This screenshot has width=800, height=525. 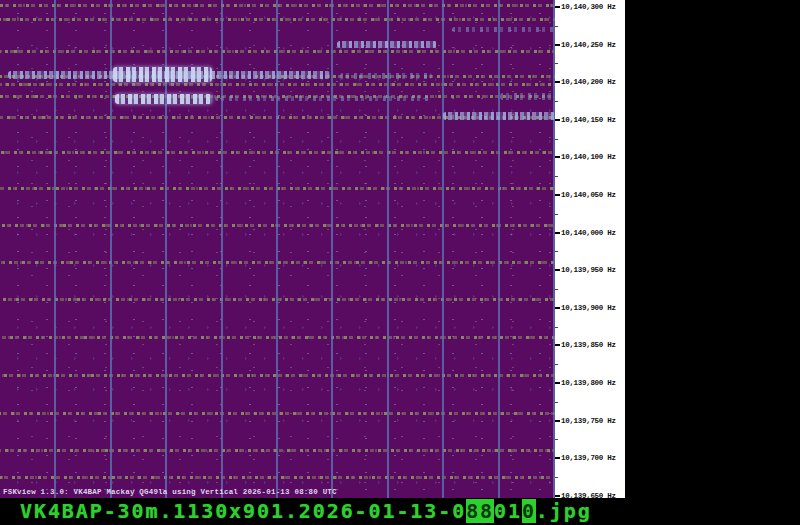 I want to click on frequency-label-row: 10,140,200 Hz, so click(x=586, y=82).